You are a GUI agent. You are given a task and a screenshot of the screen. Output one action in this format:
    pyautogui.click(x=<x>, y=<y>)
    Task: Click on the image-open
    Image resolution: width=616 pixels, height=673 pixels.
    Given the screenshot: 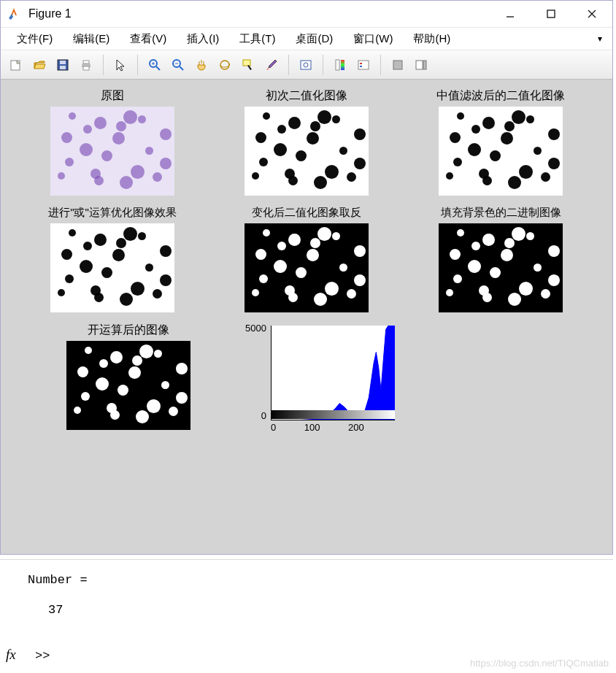 What is the action you would take?
    pyautogui.click(x=128, y=385)
    